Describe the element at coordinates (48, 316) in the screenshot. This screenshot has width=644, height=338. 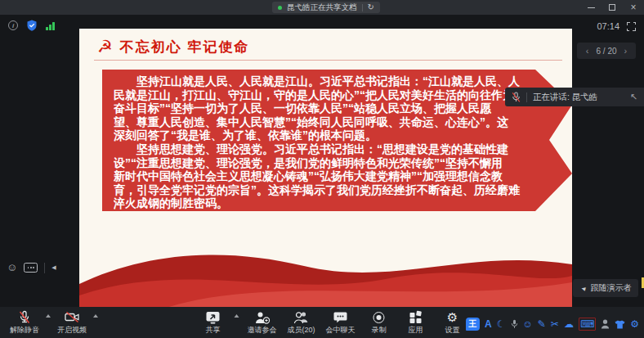
I see `mic-options-caret` at that location.